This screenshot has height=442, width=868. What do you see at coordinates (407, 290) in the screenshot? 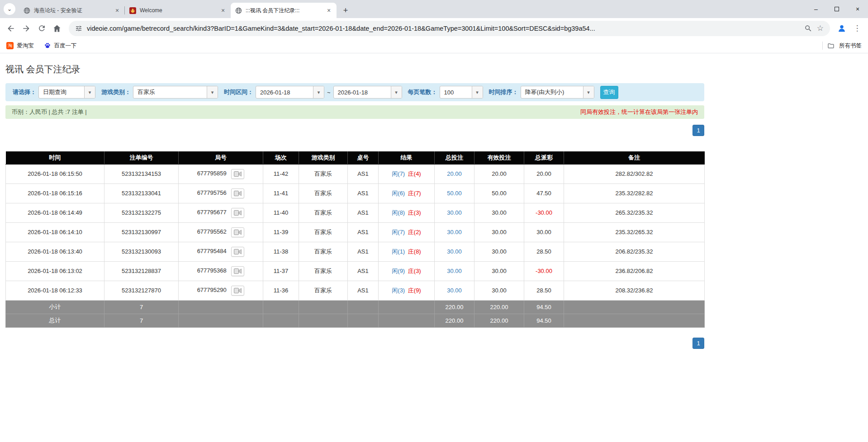
I see `cell-result: 闲(3) 庄(9)` at bounding box center [407, 290].